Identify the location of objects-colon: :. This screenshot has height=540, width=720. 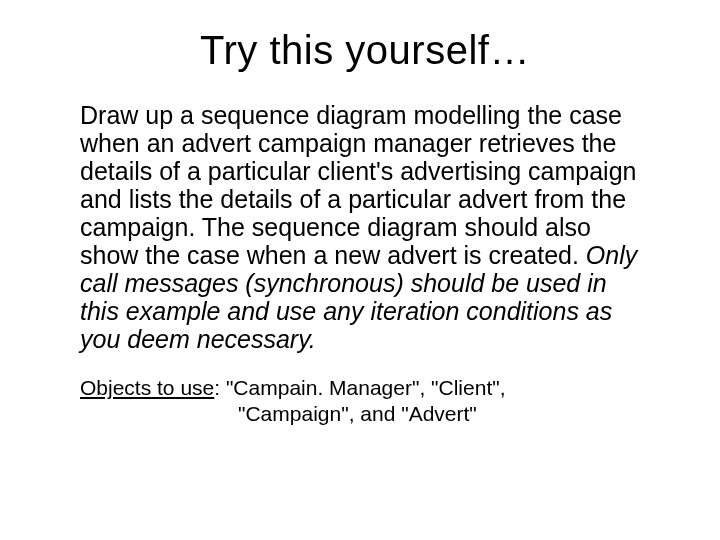
(220, 388).